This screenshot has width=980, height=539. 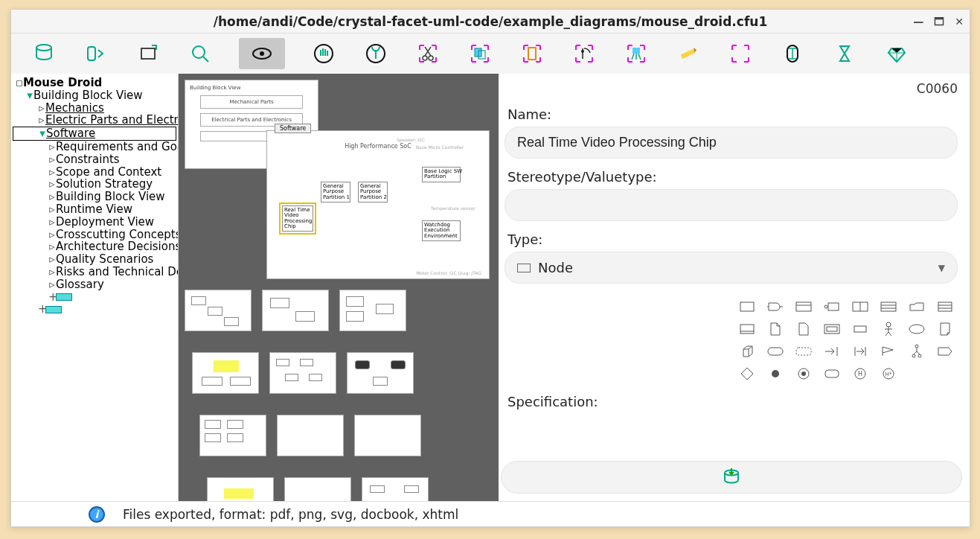 I want to click on type-arrow-between-icon, so click(x=860, y=351).